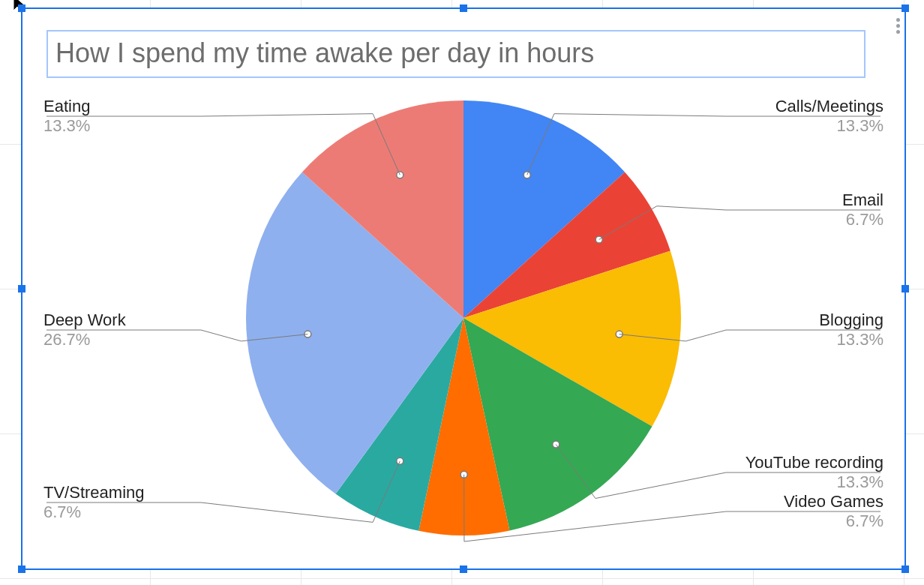 The width and height of the screenshot is (924, 585). What do you see at coordinates (851, 320) in the screenshot?
I see `svg-text: Blogging` at bounding box center [851, 320].